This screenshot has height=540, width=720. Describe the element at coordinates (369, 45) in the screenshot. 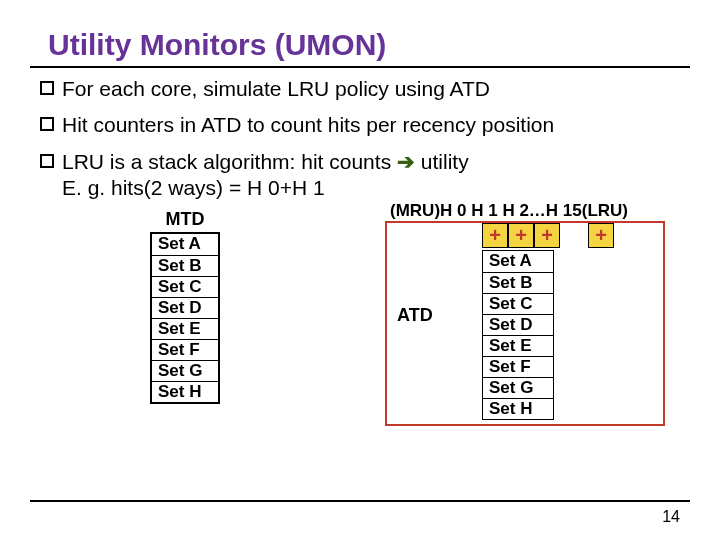

I see `slide-title: Utility Monitors (UMON)` at that location.